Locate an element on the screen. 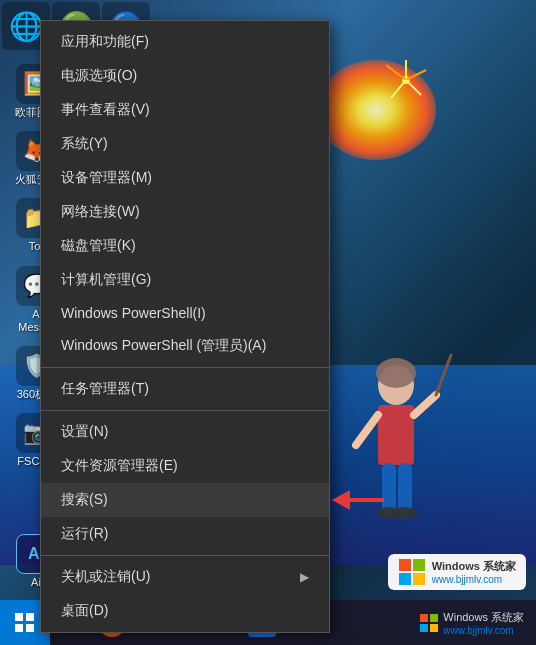 The width and height of the screenshot is (536, 645). taskbar-website-label: Windows 系统家 www.bjjmlv.com is located at coordinates (484, 623).